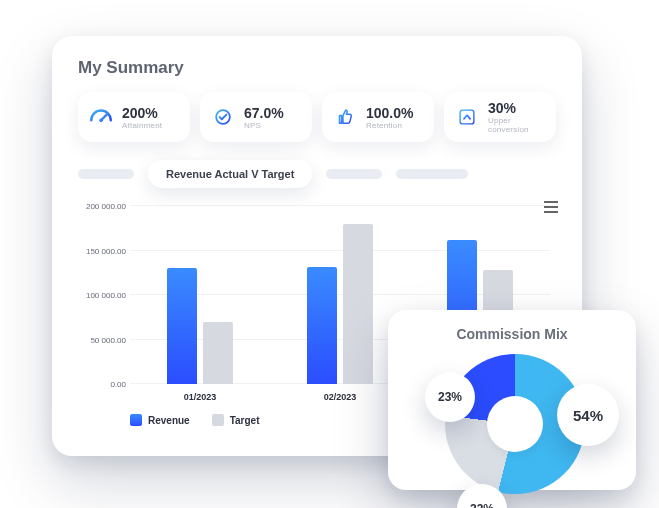 This screenshot has height=508, width=659. Describe the element at coordinates (142, 113) in the screenshot. I see `kpi-value: 200%` at that location.